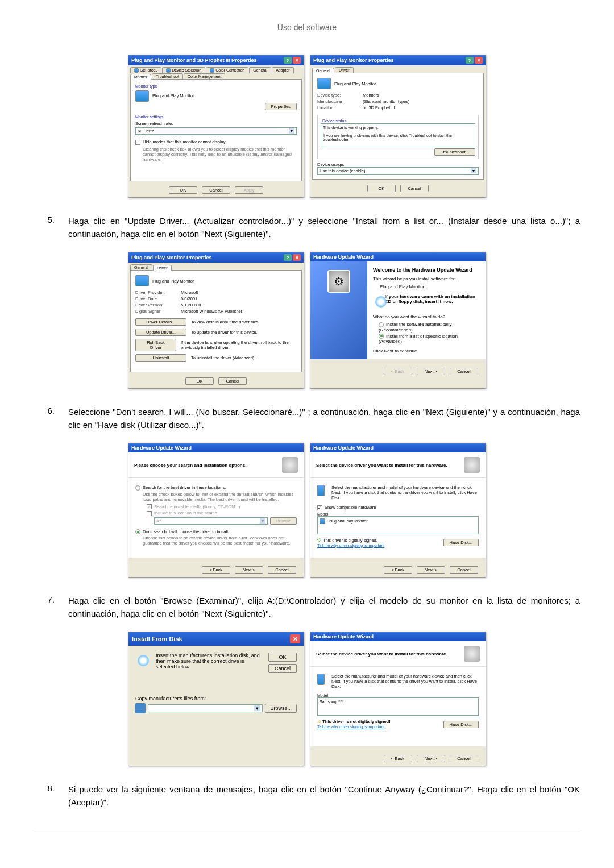 The height and width of the screenshot is (868, 614). What do you see at coordinates (167, 76) in the screenshot?
I see `tab-troubleshoot: Troubleshoot` at bounding box center [167, 76].